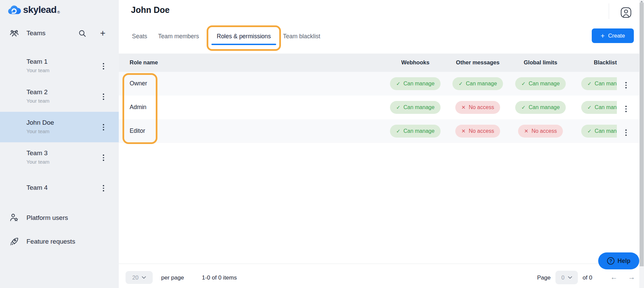 This screenshot has height=288, width=644. I want to click on team-name: Team 3, so click(37, 153).